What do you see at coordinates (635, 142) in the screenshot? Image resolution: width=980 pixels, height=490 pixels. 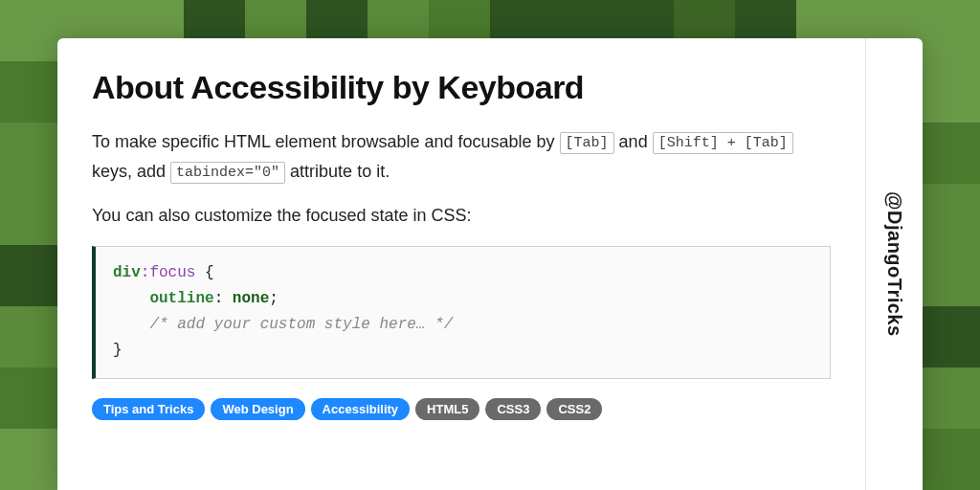 I see `text: and` at bounding box center [635, 142].